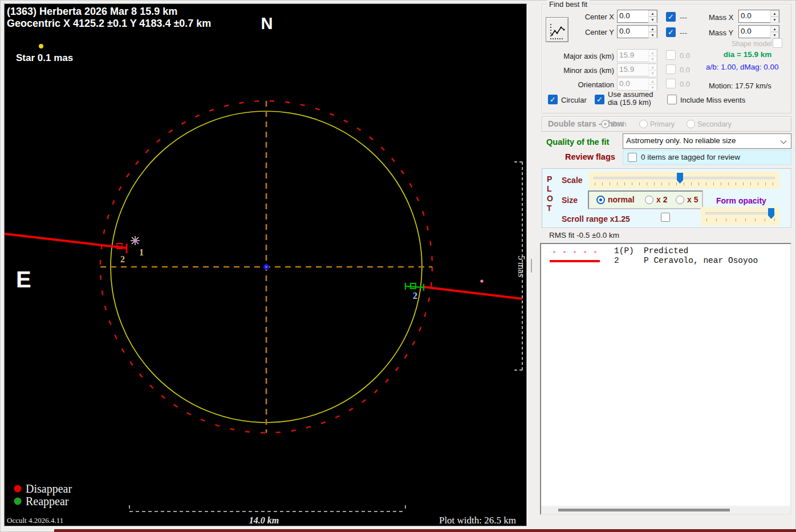 This screenshot has height=532, width=796. Describe the element at coordinates (691, 157) in the screenshot. I see `review-flags-text: 0 items are tagged for review` at that location.